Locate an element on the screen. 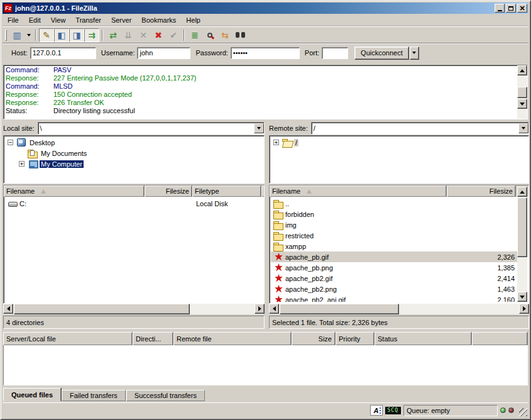 This screenshot has width=531, height=420. file-row: apache_pb2_ani.gif2,160 is located at coordinates (394, 298).